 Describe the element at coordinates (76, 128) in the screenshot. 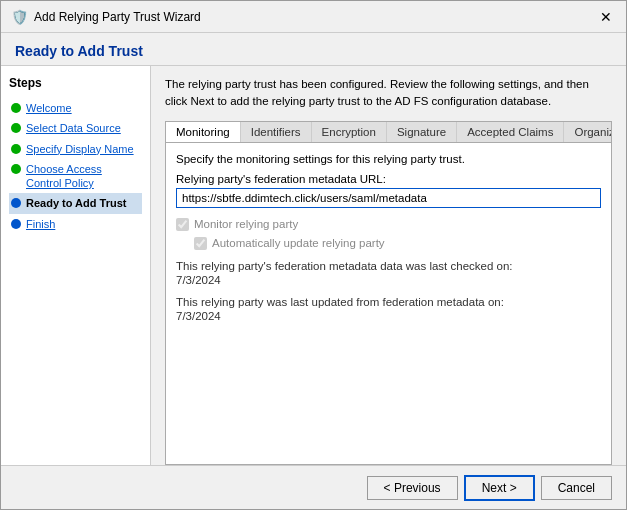

I see `sidebar-item-select-data: Select Data Source` at that location.